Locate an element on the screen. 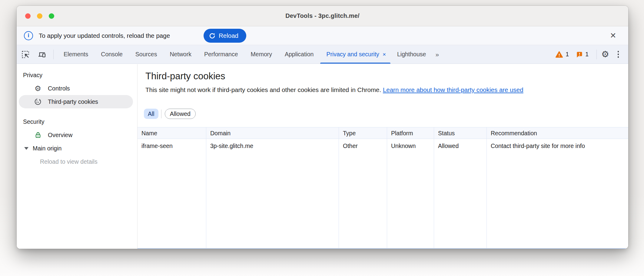 The width and height of the screenshot is (644, 276). device-toolbar-button is located at coordinates (42, 54).